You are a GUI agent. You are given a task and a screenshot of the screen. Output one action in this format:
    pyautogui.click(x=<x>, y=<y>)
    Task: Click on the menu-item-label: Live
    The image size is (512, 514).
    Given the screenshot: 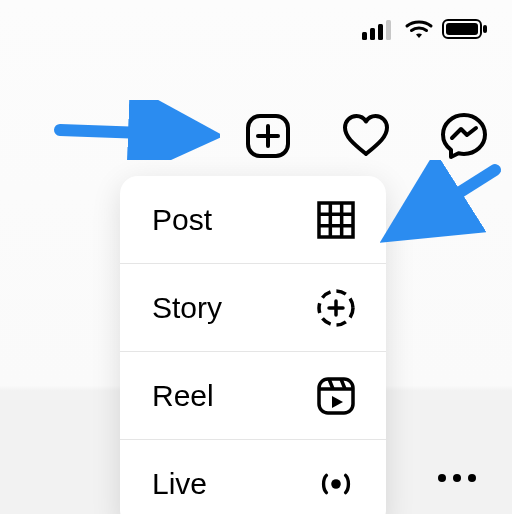 What is the action you would take?
    pyautogui.click(x=180, y=484)
    